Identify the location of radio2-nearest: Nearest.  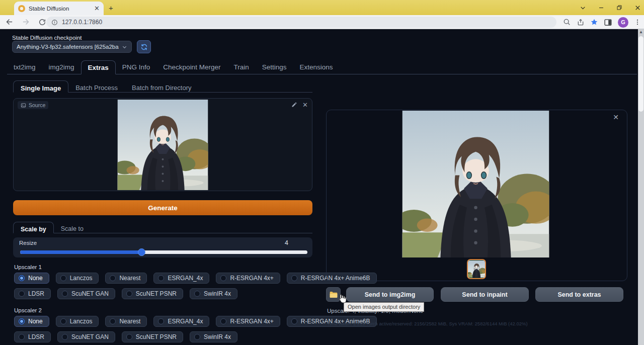
(126, 321).